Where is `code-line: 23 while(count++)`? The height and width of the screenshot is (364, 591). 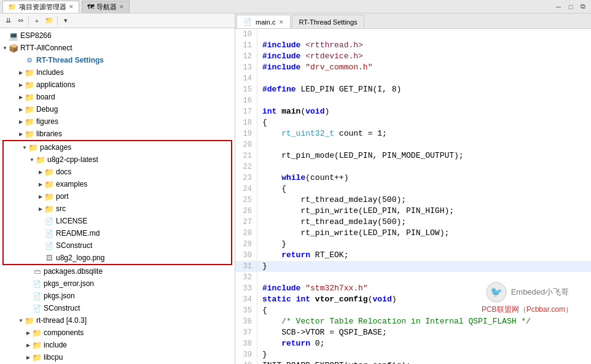 code-line: 23 while(count++) is located at coordinates (413, 178).